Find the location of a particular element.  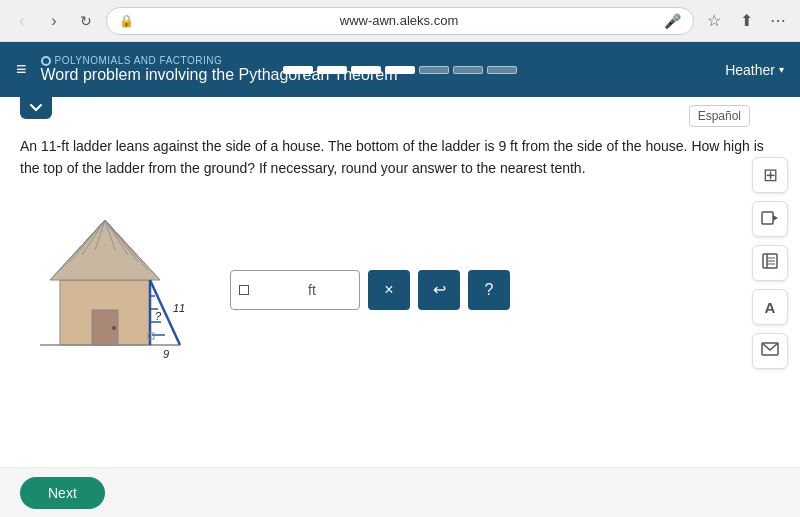

back-button: ‹ is located at coordinates (22, 21).